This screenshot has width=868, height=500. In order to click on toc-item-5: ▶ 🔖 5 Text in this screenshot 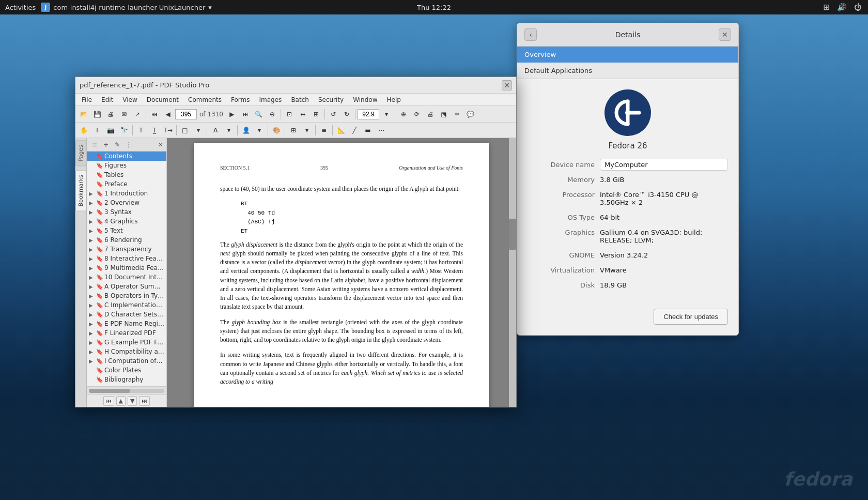, I will do `click(127, 231)`.